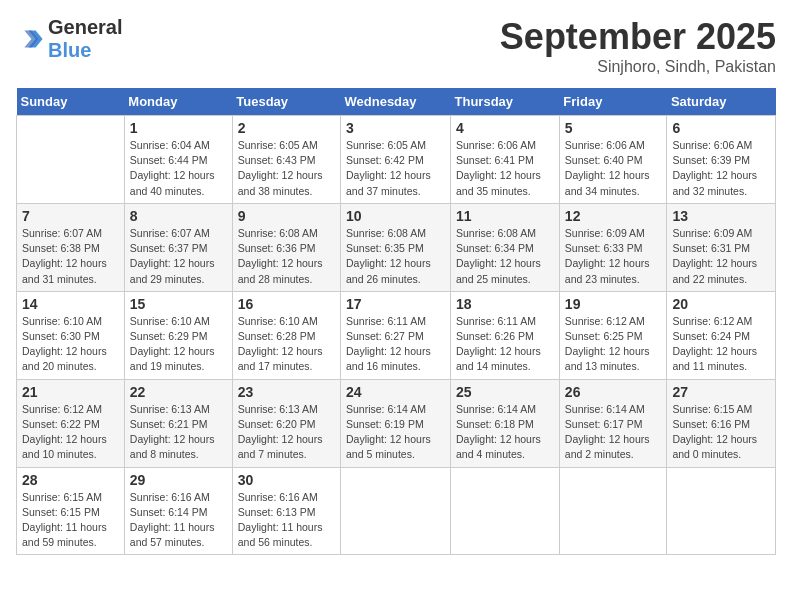  What do you see at coordinates (396, 247) in the screenshot?
I see `calendar-week-row: 7 Sunrise: 6:07 AMSunset: 6:38 PMDayligh…` at bounding box center [396, 247].